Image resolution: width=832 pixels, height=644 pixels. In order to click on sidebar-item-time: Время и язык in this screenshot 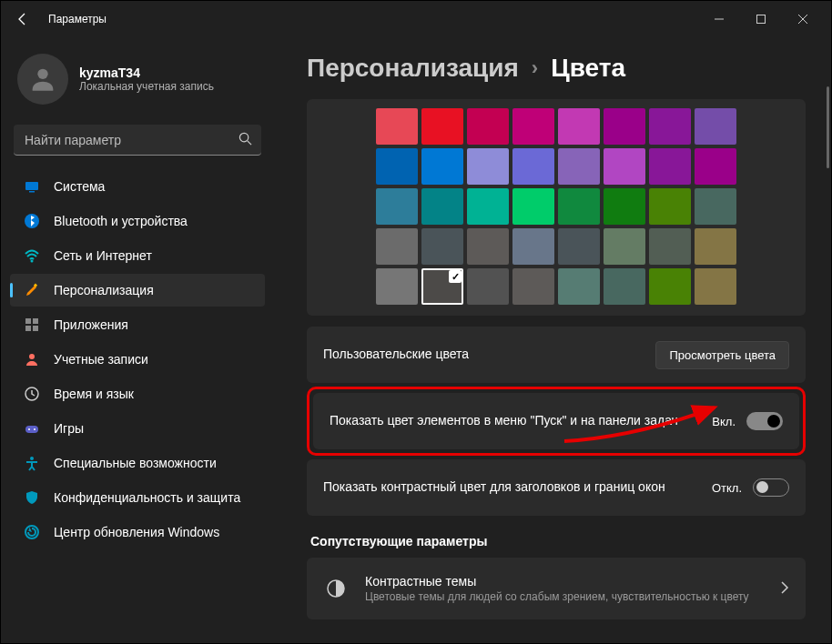, I will do `click(137, 394)`.